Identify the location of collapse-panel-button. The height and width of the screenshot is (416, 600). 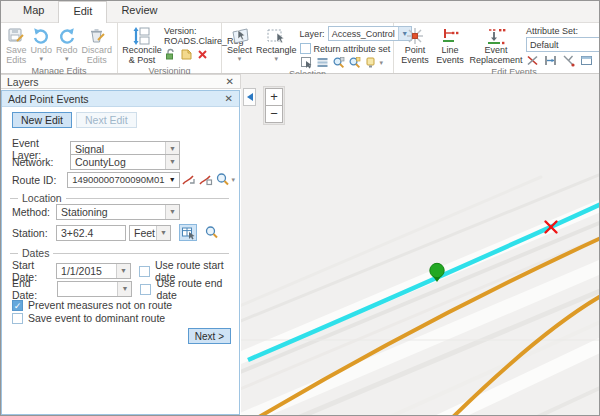
(250, 97).